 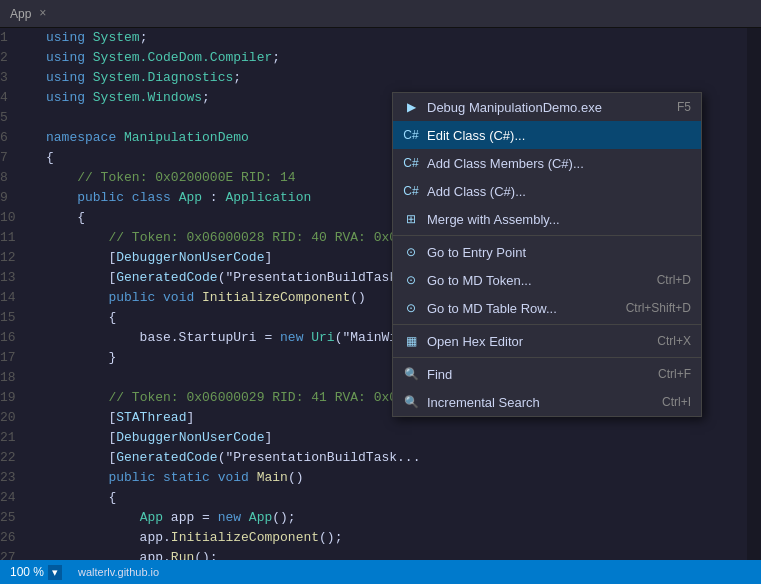 What do you see at coordinates (17, 438) in the screenshot?
I see `line-number: 21` at bounding box center [17, 438].